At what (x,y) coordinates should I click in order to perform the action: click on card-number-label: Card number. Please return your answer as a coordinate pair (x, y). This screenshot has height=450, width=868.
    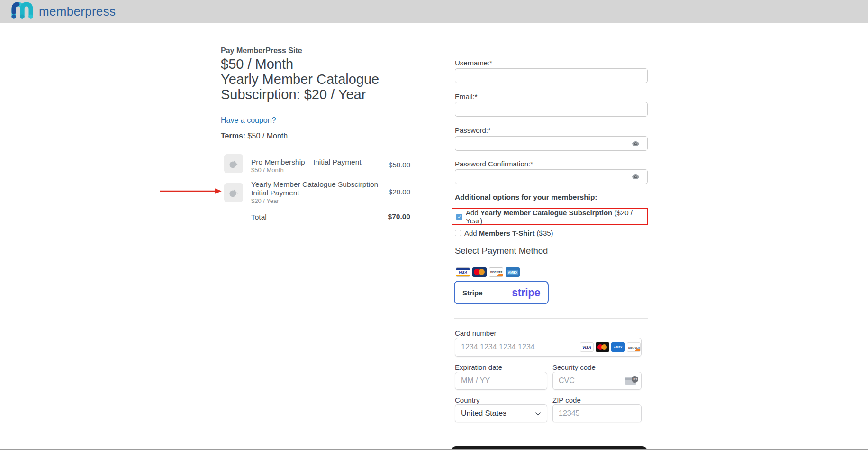
    Looking at the image, I should click on (476, 333).